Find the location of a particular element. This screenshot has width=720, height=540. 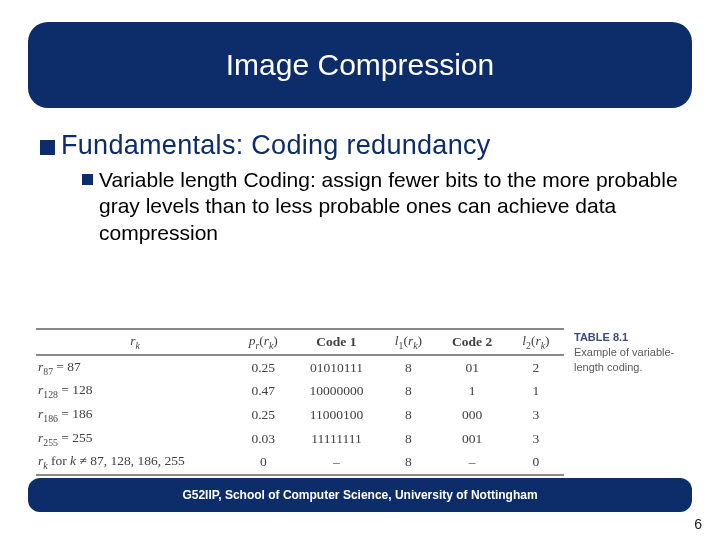

table-row: r87 = 87 0.25 01010111 8 01 2 is located at coordinates (300, 368).